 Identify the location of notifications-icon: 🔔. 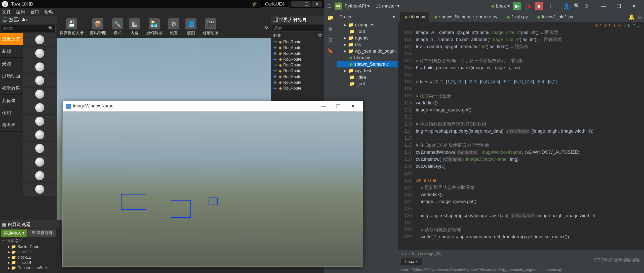
(631, 17).